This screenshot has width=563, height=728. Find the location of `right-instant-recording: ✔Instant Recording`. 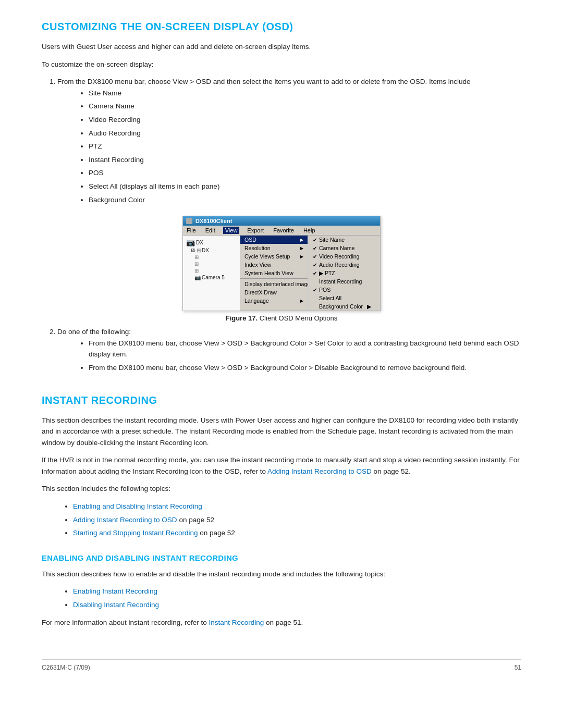

right-instant-recording: ✔Instant Recording is located at coordinates (344, 281).